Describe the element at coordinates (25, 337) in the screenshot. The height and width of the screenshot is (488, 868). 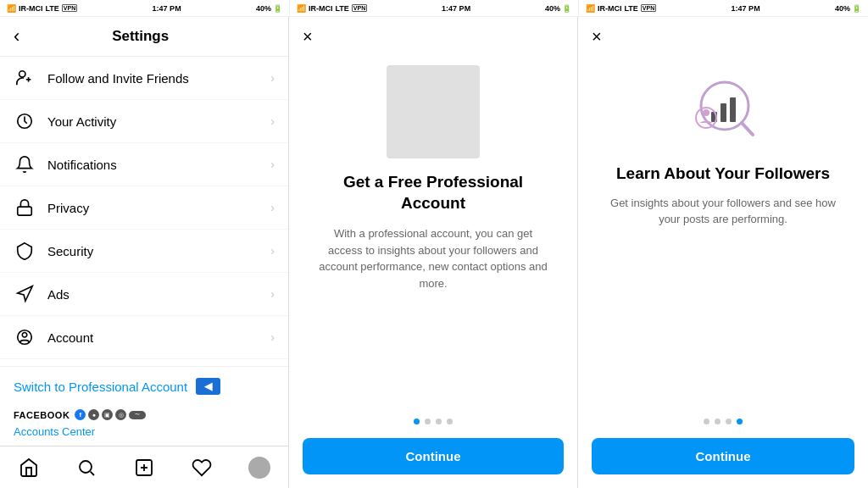
I see `account-icon` at that location.